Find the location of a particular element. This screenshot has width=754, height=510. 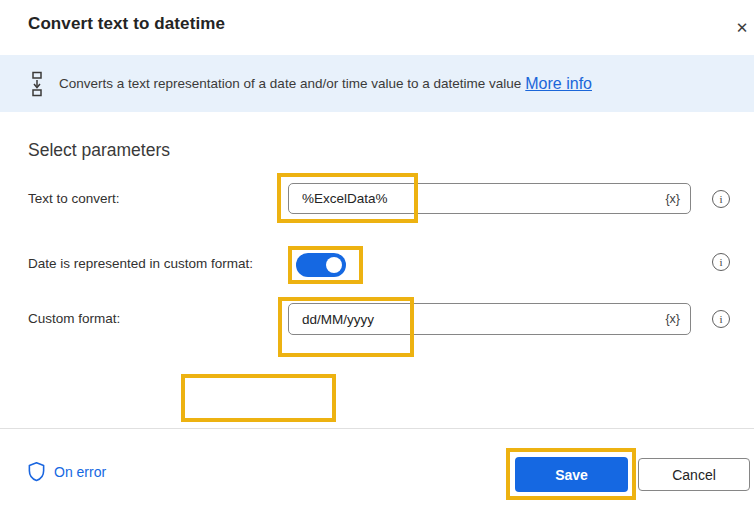

save-button: Save is located at coordinates (572, 474).